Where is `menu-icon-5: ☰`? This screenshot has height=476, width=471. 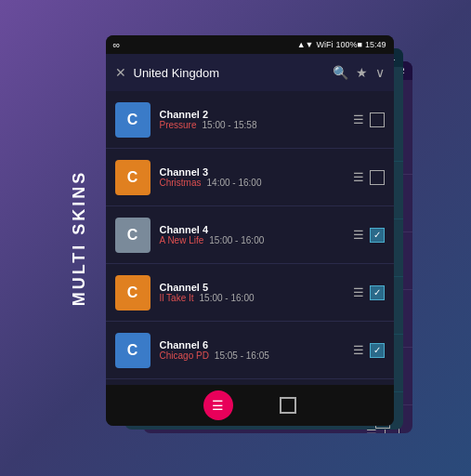
menu-icon-5: ☰ is located at coordinates (359, 292).